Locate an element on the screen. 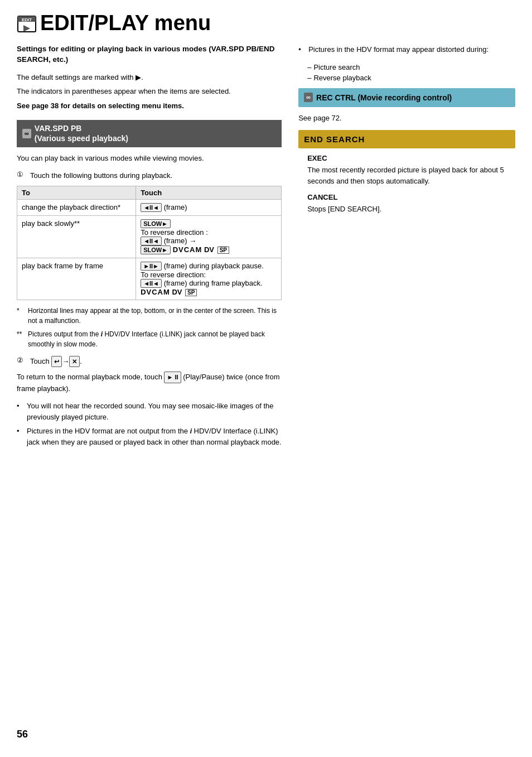 The height and width of the screenshot is (757, 532). step1-text: Touch the following buttons during playb… is located at coordinates (101, 176).